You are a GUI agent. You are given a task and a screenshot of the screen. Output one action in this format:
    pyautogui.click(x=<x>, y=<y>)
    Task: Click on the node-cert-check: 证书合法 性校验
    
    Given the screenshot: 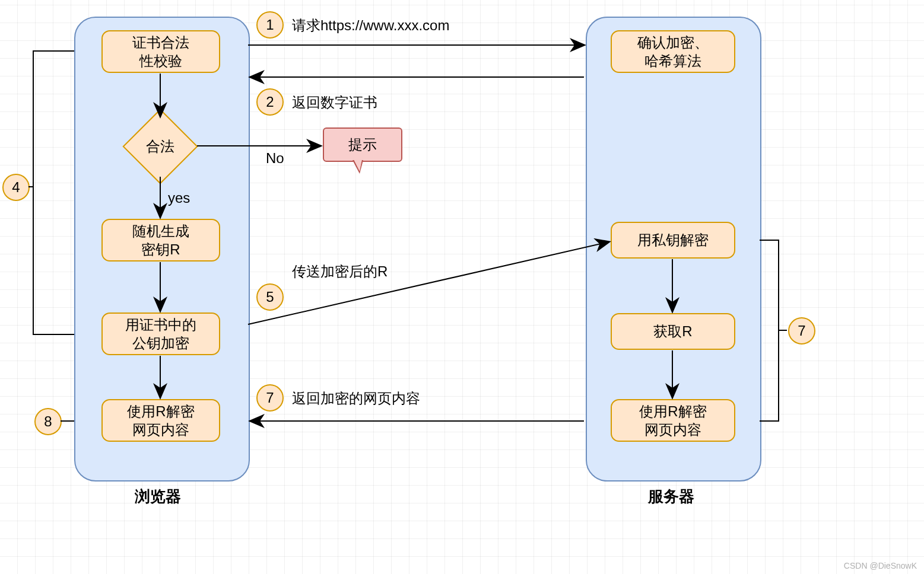 What is the action you would take?
    pyautogui.click(x=161, y=52)
    